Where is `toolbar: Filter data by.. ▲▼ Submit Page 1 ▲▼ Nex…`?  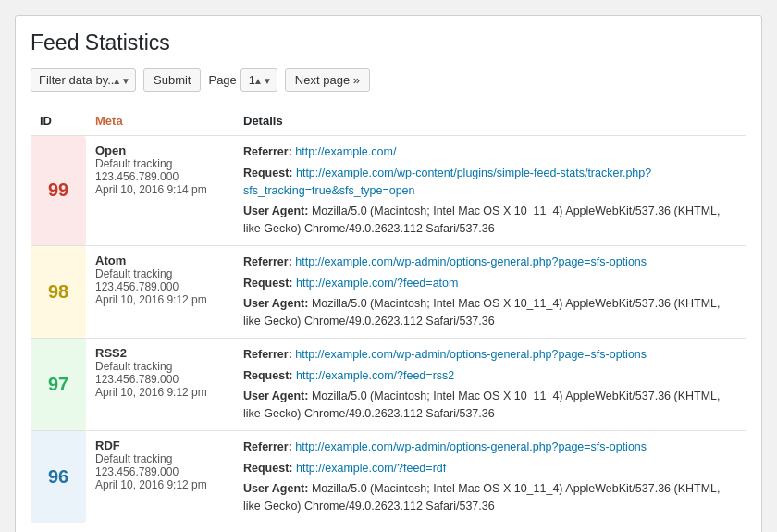 toolbar: Filter data by.. ▲▼ Submit Page 1 ▲▼ Nex… is located at coordinates (388, 80).